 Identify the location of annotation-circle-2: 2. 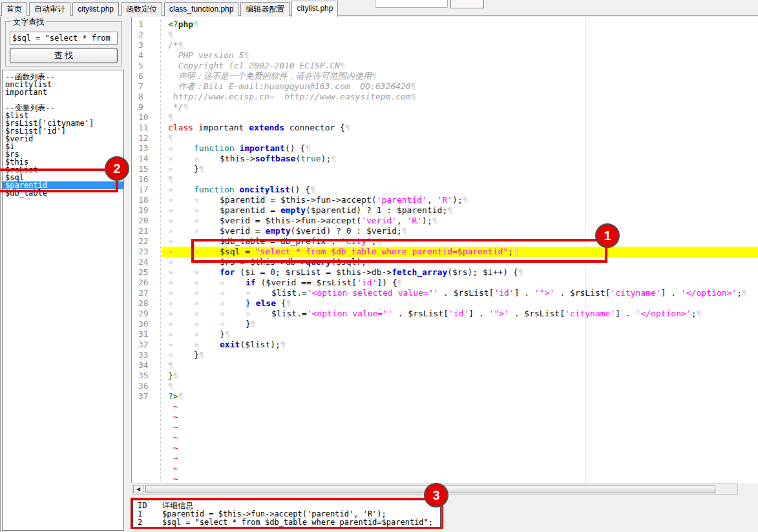
(117, 169).